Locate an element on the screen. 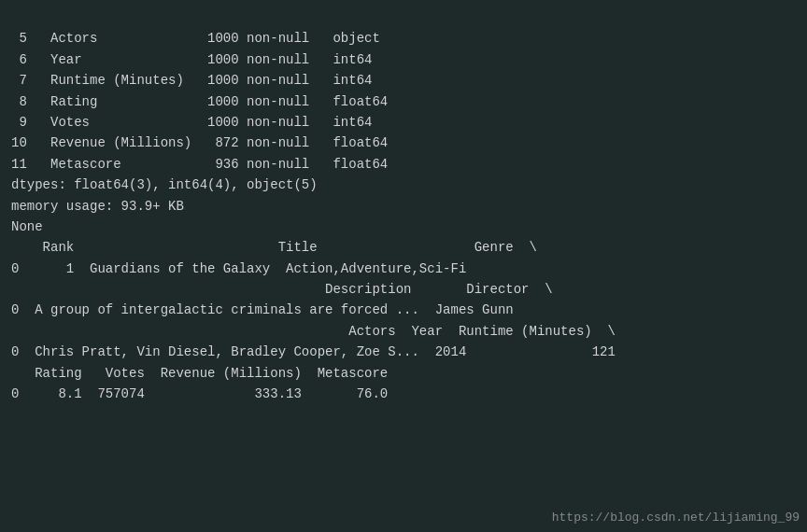 The width and height of the screenshot is (807, 532). terminal-line: 5 Actors 1000 non-null object is located at coordinates (404, 38).